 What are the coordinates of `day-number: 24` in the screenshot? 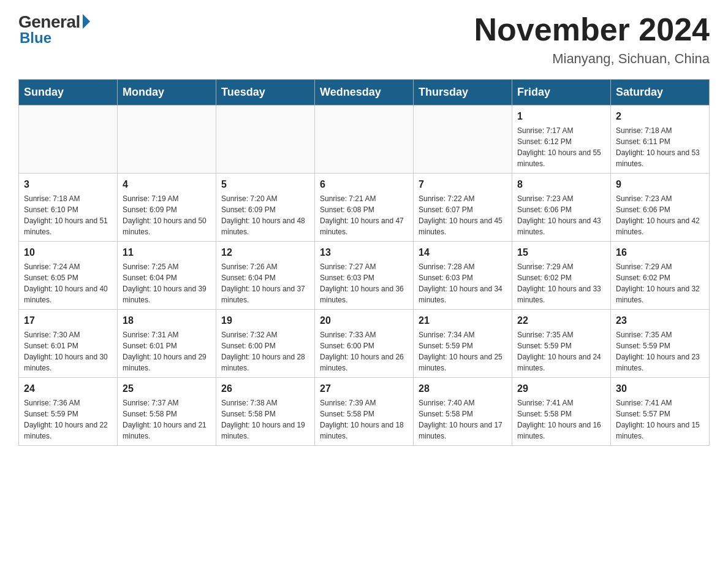 It's located at (68, 389).